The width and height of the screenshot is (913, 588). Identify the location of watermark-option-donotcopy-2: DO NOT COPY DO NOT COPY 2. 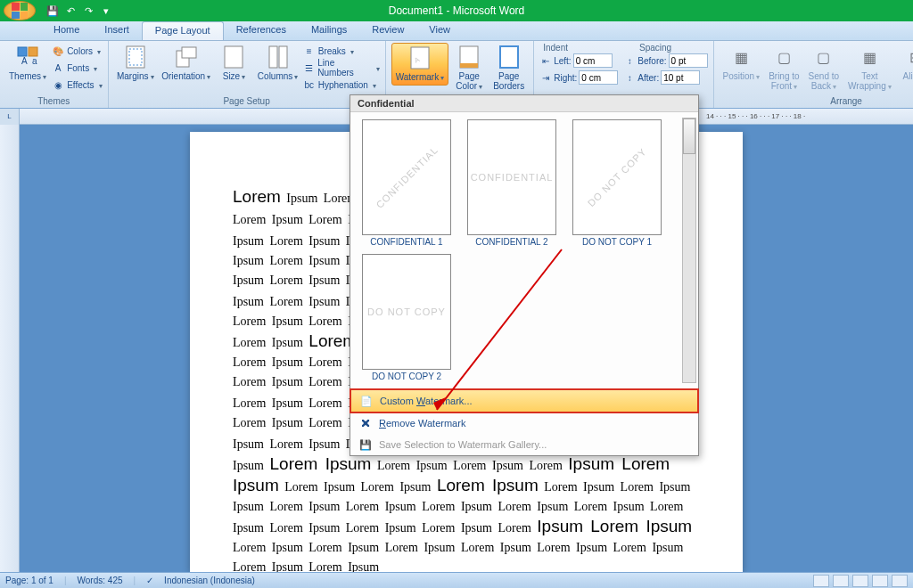
(407, 317).